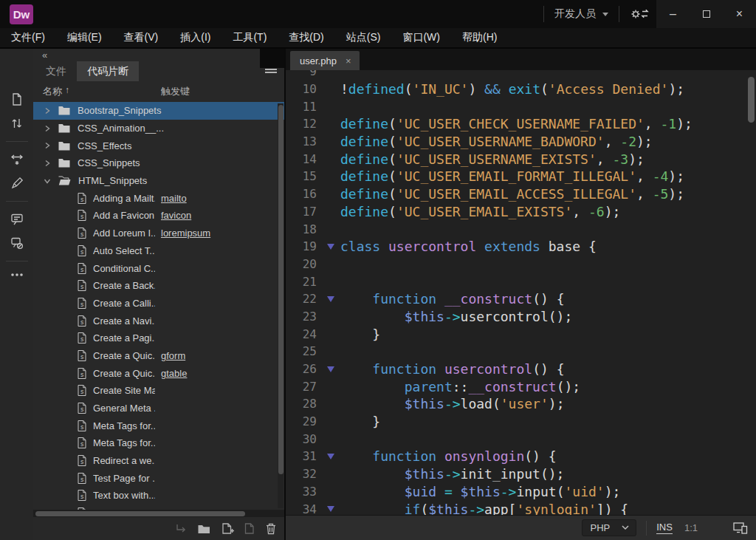  I want to click on menu-站点s: 站点(S), so click(363, 38).